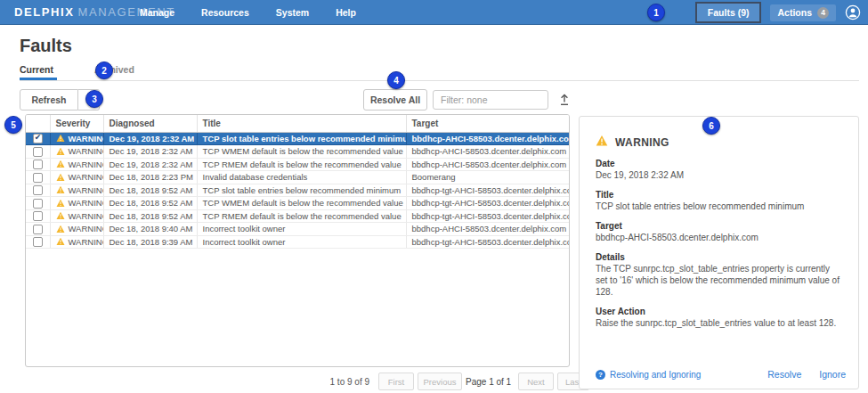  What do you see at coordinates (536, 381) in the screenshot?
I see `next-page-button: Next` at bounding box center [536, 381].